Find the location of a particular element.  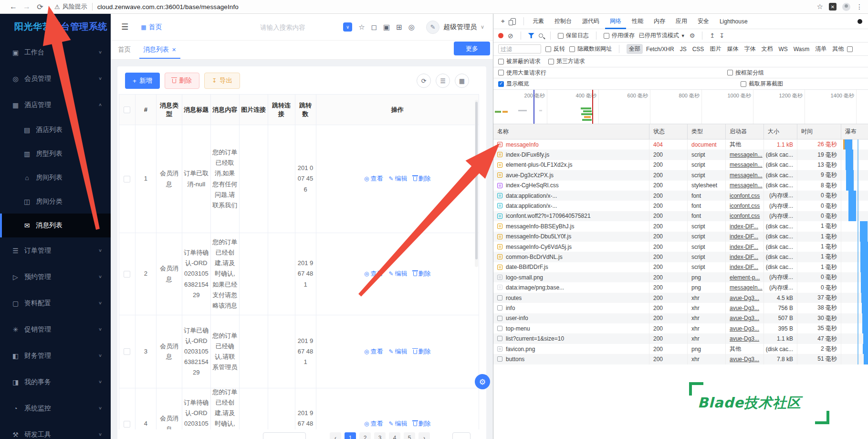

network-request-row: info 200 xhr avue-Dg3... 756 B 38 毫秒 is located at coordinates (680, 308).